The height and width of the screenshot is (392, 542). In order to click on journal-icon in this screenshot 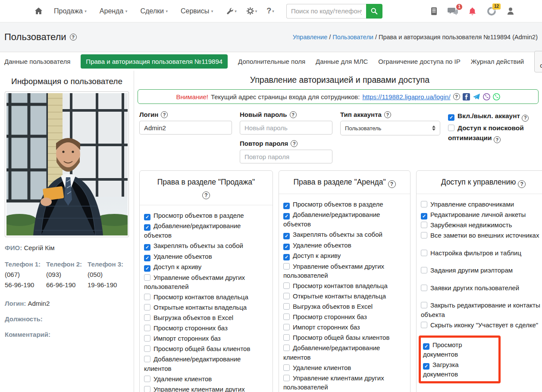, I will do `click(434, 11)`.